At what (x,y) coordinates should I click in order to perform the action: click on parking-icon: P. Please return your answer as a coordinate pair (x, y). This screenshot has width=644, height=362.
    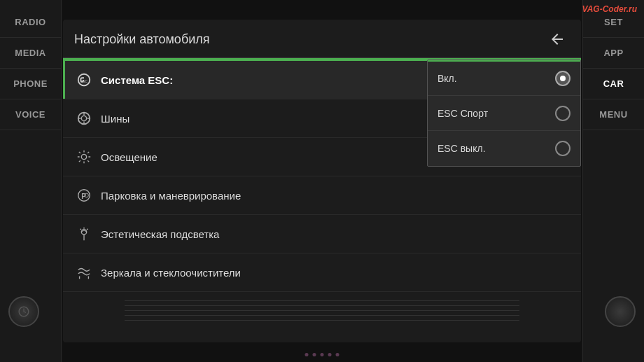
    Looking at the image, I should click on (84, 195).